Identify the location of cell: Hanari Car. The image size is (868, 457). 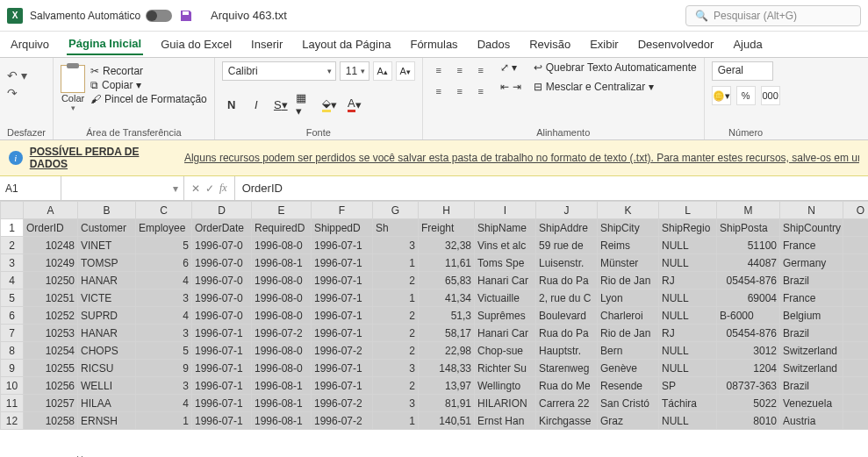
(506, 281).